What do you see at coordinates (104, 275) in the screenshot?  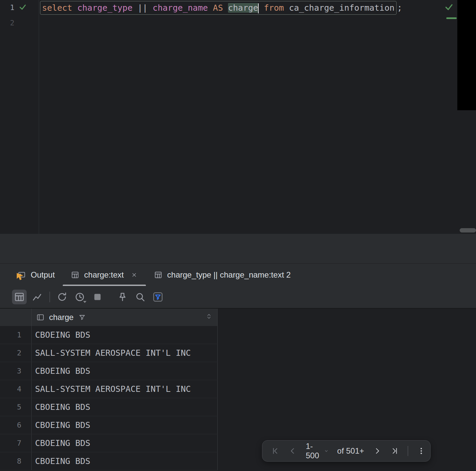 I see `tab-charge-text: charge:text` at bounding box center [104, 275].